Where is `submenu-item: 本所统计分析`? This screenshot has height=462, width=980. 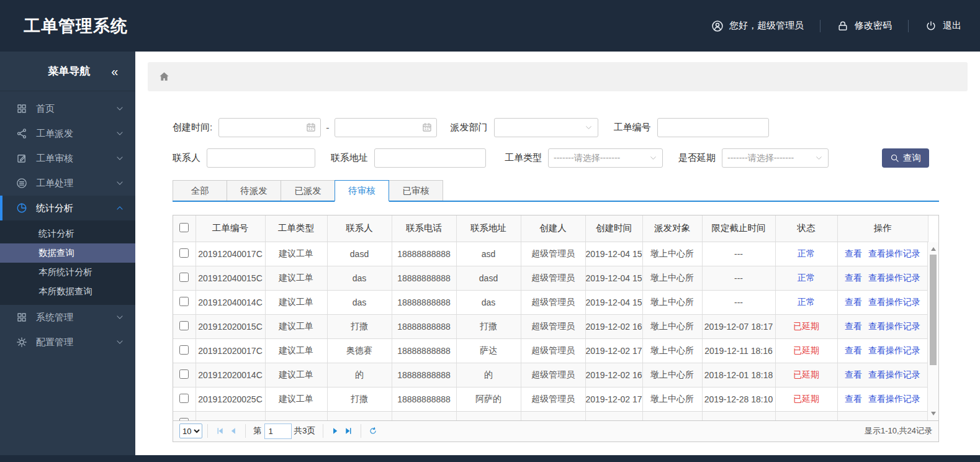
submenu-item: 本所统计分析 is located at coordinates (68, 272).